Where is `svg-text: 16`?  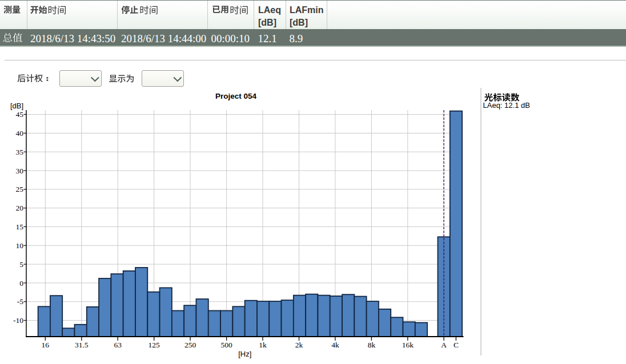 svg-text: 16 is located at coordinates (46, 345).